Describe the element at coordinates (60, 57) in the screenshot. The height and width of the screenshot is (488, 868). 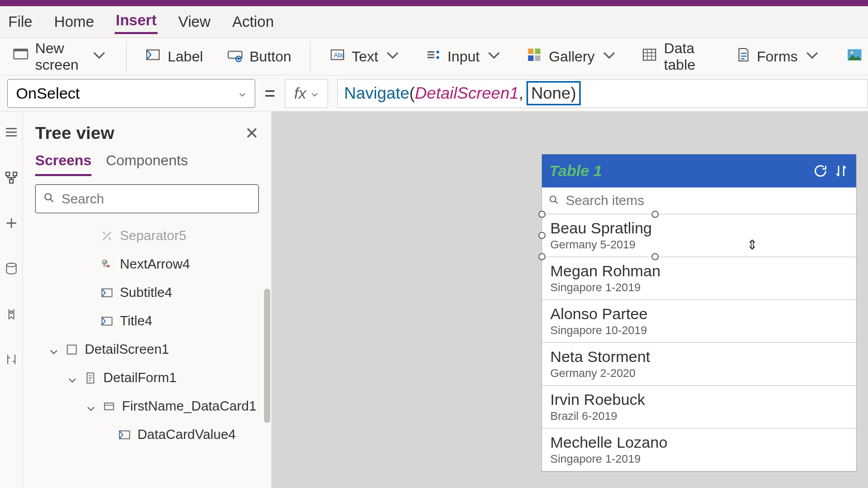
I see `new-screen-button: New screen` at that location.